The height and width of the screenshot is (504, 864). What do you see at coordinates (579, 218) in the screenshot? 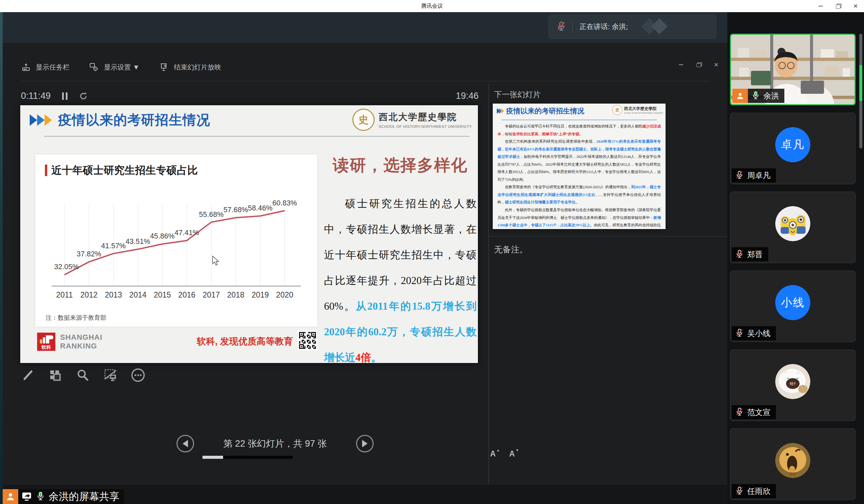
I see `preview-paragraph: 此外，专硕的学位授权点数量及学位授权单位也在大幅增加。根据教育部发布的《国务院学…` at bounding box center [579, 218].